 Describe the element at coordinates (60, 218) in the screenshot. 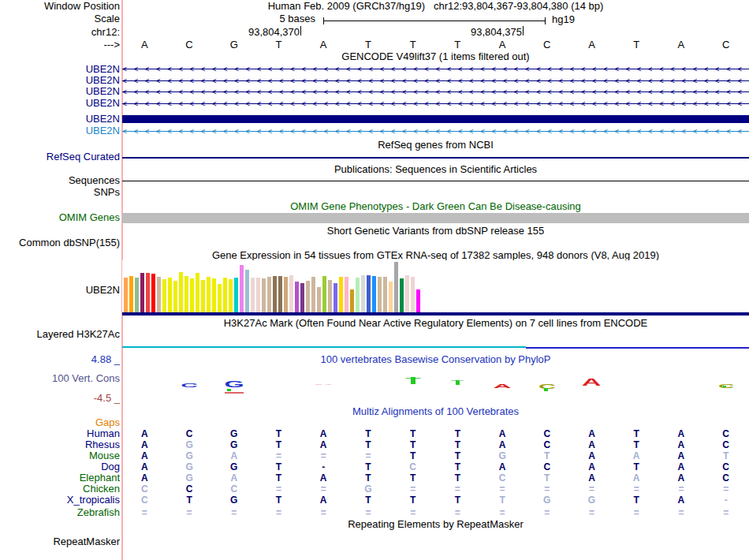

I see `track-label-omim-genes: OMIM Genes` at that location.